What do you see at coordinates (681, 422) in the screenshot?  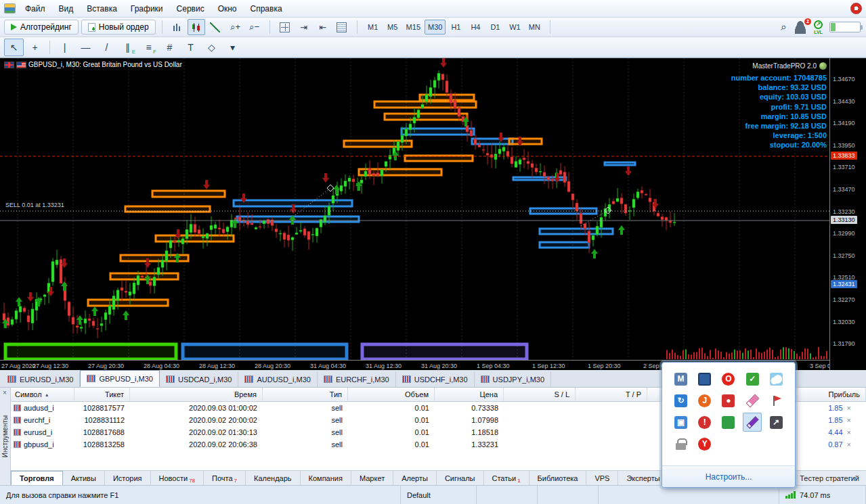 I see `tray-cell: ▣` at bounding box center [681, 422].